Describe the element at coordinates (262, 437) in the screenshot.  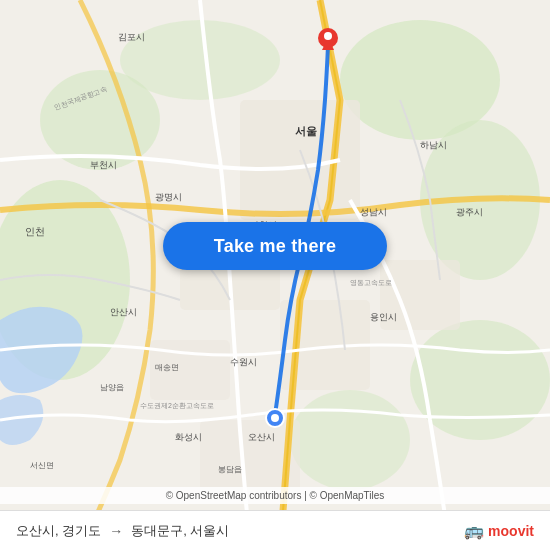
I see `svg-text: 오산시` at that location.